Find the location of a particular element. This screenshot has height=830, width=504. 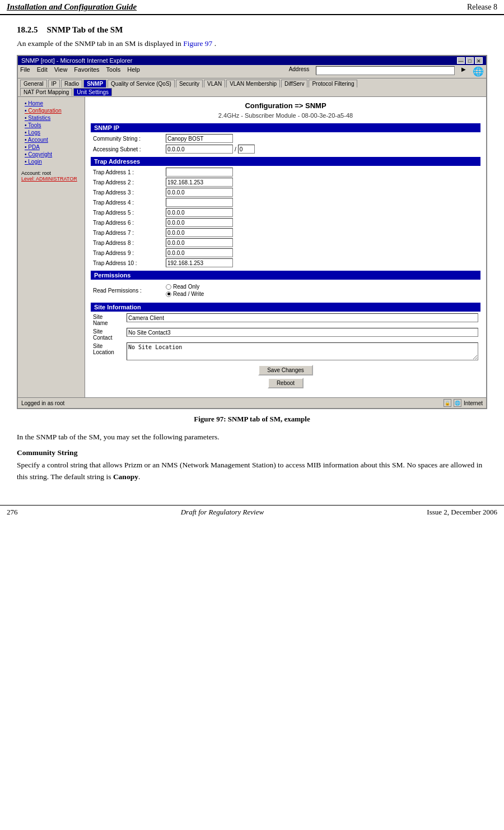

trap-4-input is located at coordinates (199, 202).